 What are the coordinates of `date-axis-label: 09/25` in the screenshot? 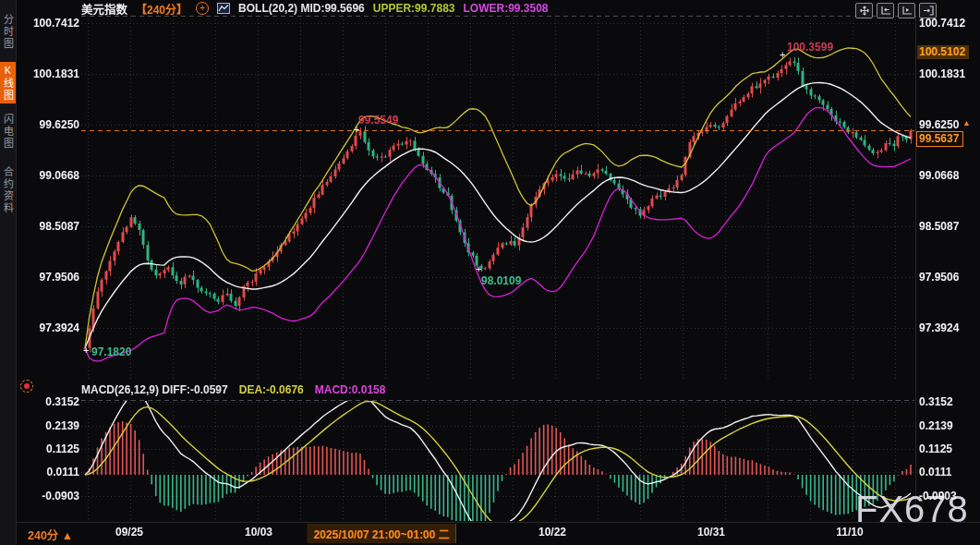 It's located at (129, 532).